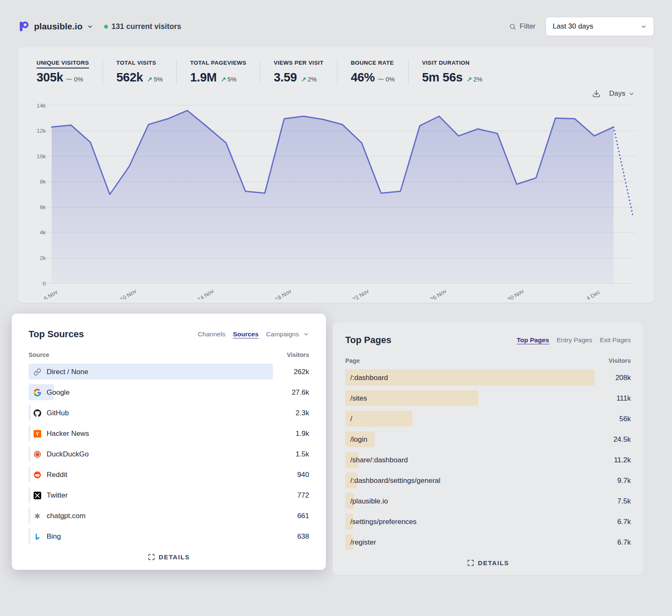  I want to click on stat-bounce-rate: BOUNCE RATE46%~0%, so click(373, 72).